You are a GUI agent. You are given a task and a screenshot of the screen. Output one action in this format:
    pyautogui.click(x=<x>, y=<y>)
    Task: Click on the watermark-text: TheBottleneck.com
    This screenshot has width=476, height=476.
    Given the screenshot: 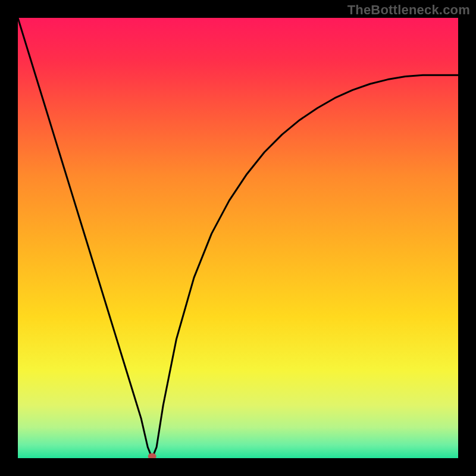 What is the action you would take?
    pyautogui.click(x=409, y=10)
    